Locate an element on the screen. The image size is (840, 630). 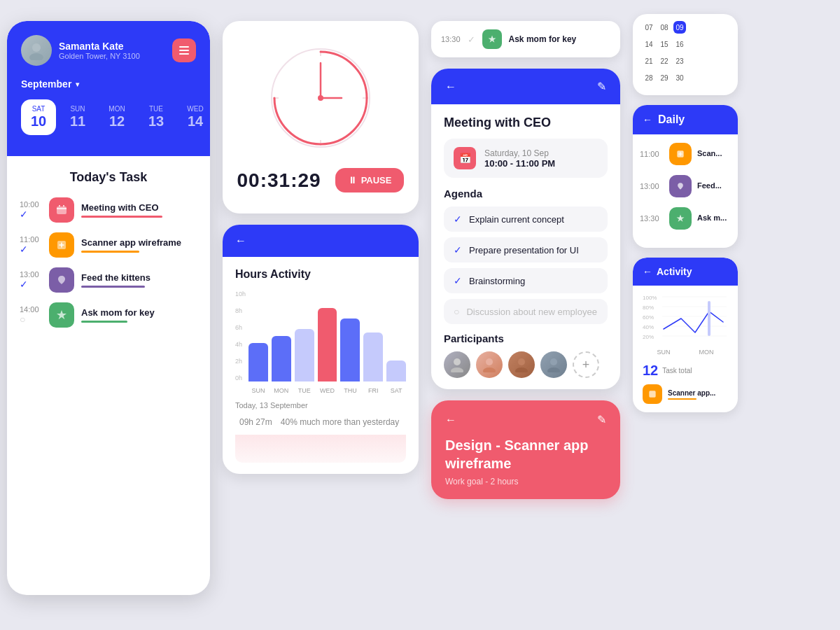
meeting-time-text: 10:00 - 11:00 PM is located at coordinates (519, 164).